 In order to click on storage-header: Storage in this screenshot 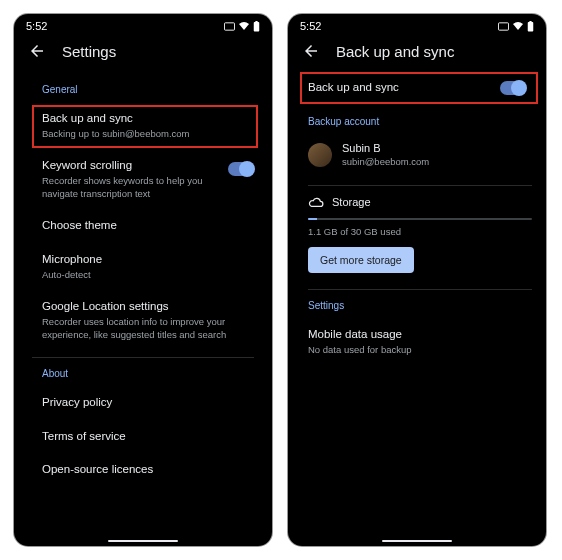, I will do `click(420, 201)`.